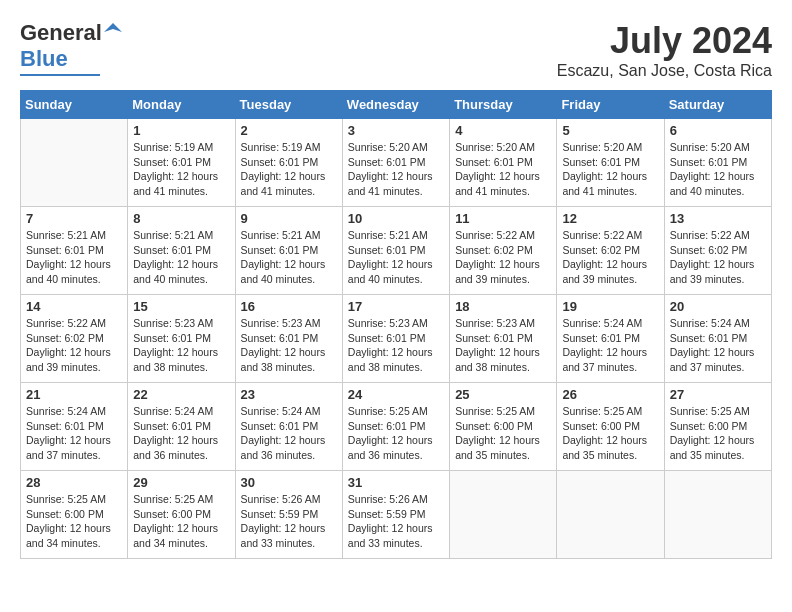  I want to click on day-number: 24, so click(396, 394).